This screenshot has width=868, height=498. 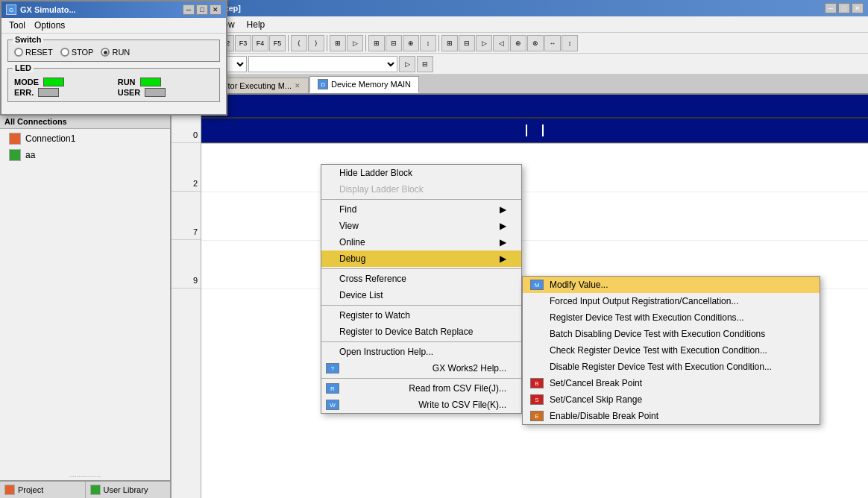 What do you see at coordinates (338, 43) in the screenshot?
I see `tb-net: ⊞` at bounding box center [338, 43].